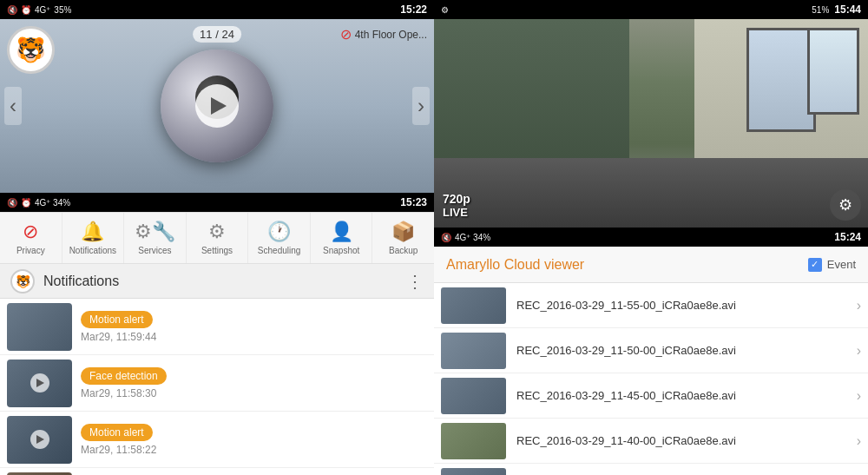  I want to click on mute-icon: 🔇, so click(12, 10).